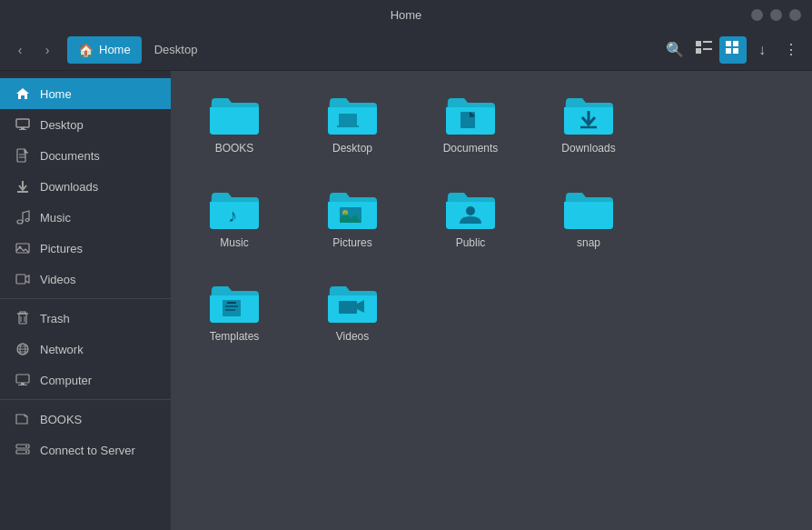  What do you see at coordinates (675, 49) in the screenshot?
I see `search-icon: 🔍` at bounding box center [675, 49].